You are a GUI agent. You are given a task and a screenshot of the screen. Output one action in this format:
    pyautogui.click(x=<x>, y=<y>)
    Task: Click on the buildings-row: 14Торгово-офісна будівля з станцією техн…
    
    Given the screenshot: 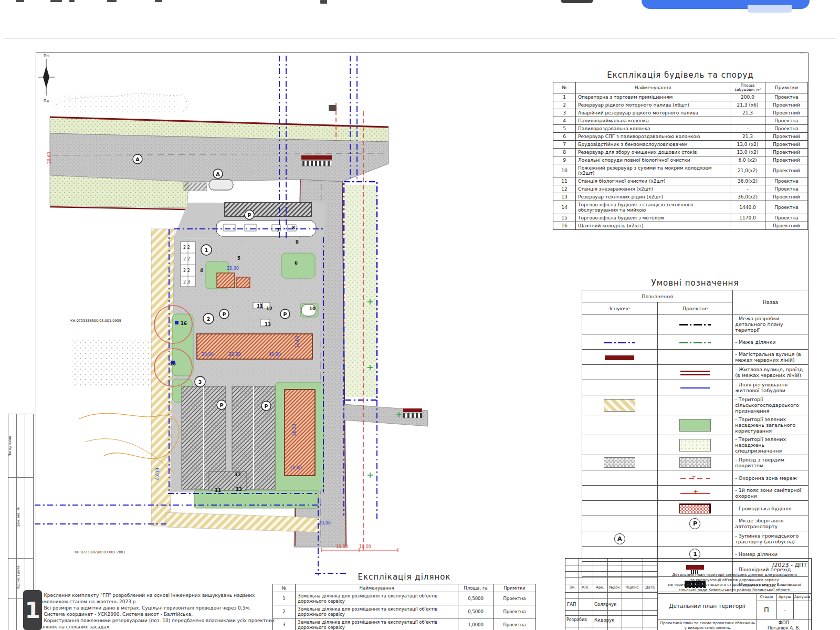 What is the action you would take?
    pyautogui.click(x=680, y=208)
    